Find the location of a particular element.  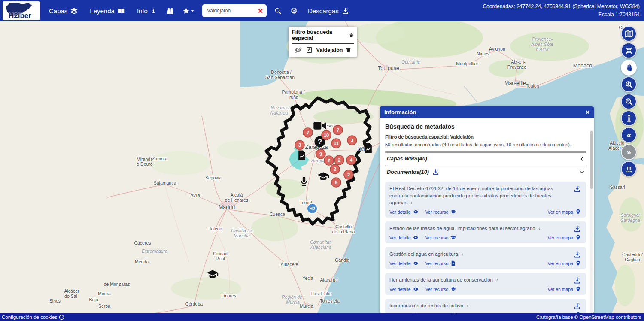

scrollbar-thumb is located at coordinates (592, 160).